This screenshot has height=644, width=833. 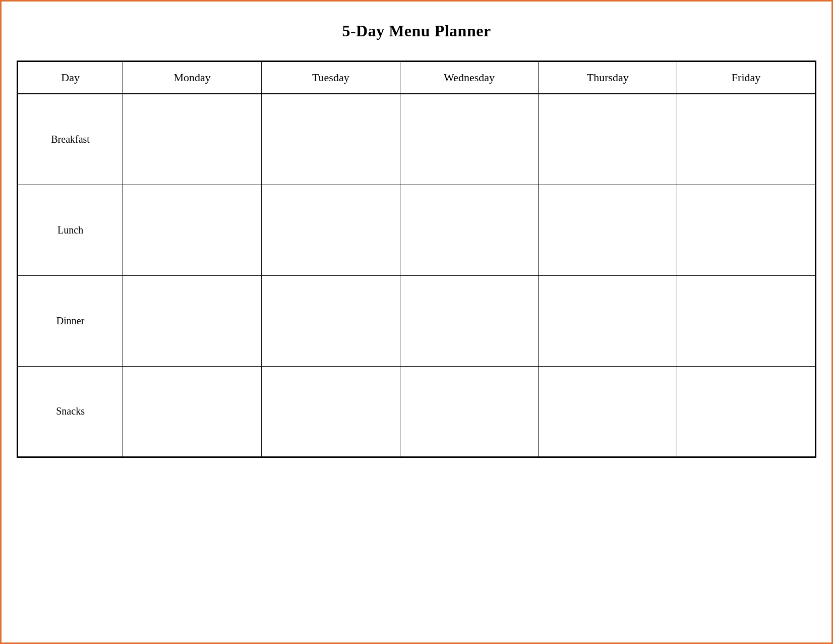 What do you see at coordinates (746, 412) in the screenshot?
I see `snacks-friday` at bounding box center [746, 412].